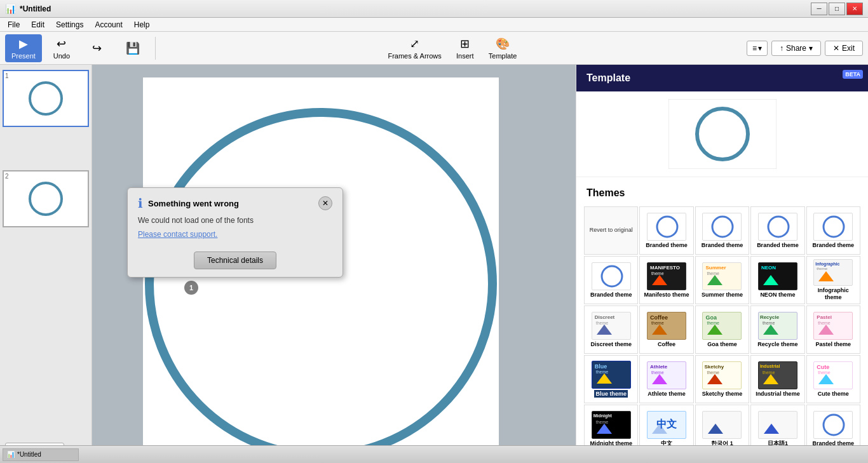  What do you see at coordinates (778, 245) in the screenshot?
I see `branded-3-label: Branded theme` at bounding box center [778, 245].